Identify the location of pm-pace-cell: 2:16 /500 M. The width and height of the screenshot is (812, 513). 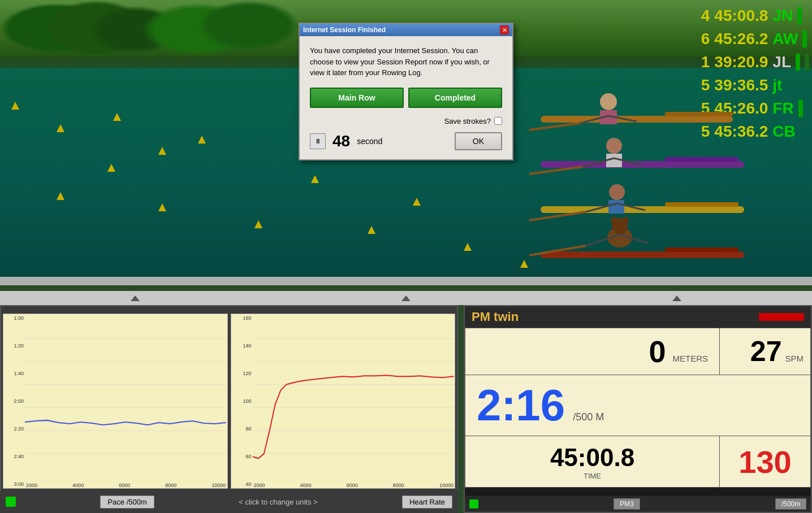
(638, 406).